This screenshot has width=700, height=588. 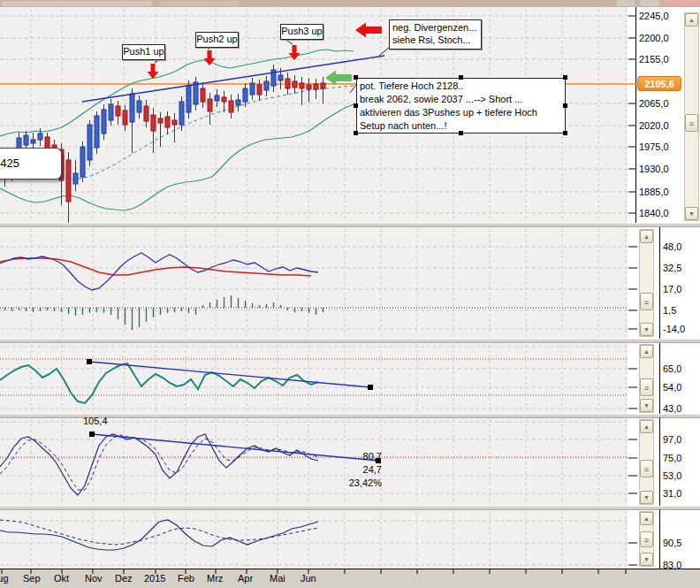 What do you see at coordinates (302, 32) in the screenshot?
I see `push3-label-box: Push3 up` at bounding box center [302, 32].